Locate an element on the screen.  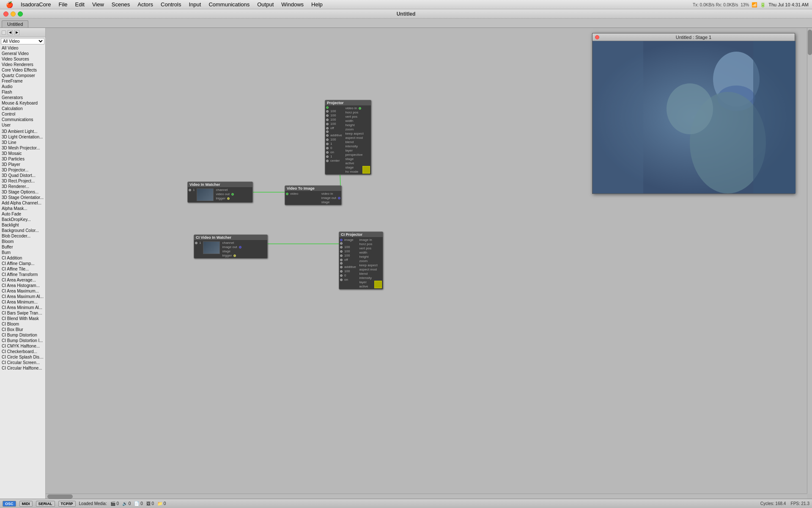
sidebar-item-57: CI Circle Splash Dist... is located at coordinates (23, 357).